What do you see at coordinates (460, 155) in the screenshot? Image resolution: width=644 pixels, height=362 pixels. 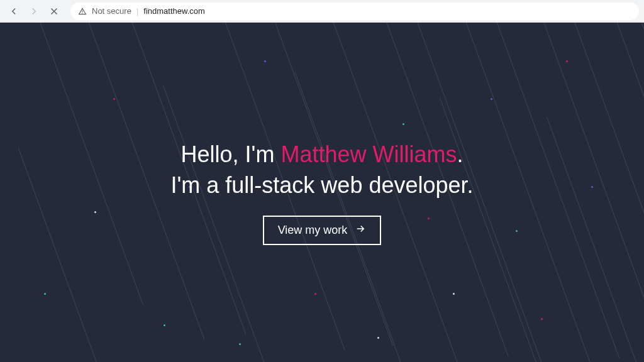 I see `greeting-suffix: .` at bounding box center [460, 155].